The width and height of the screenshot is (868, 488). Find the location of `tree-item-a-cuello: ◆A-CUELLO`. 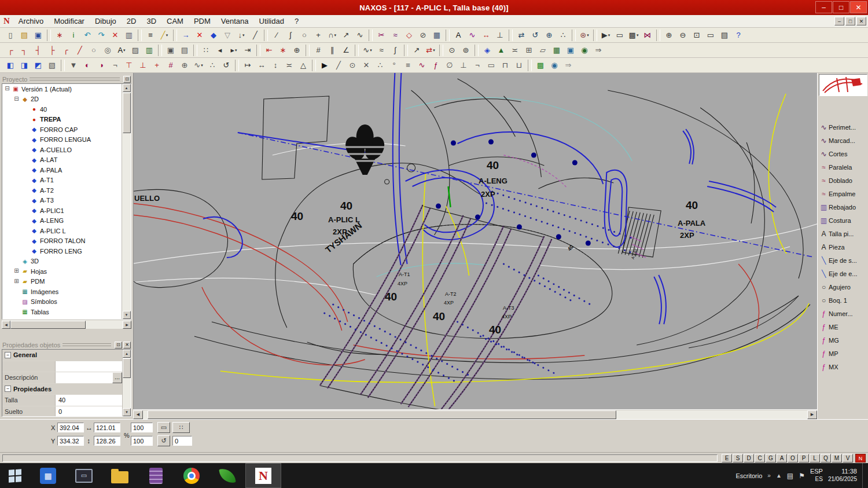

tree-item-a-cuello: ◆A-CUELLO is located at coordinates (62, 150).